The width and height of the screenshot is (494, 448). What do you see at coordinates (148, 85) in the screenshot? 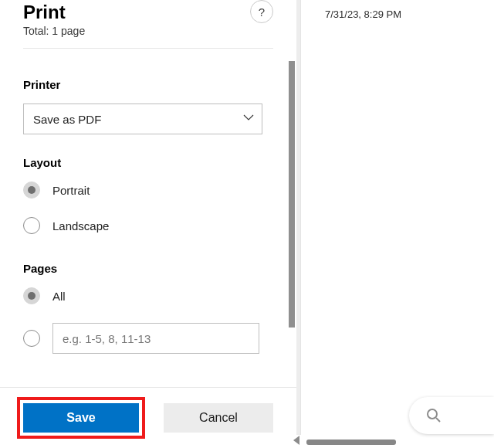
I see `printer-section-label: Printer` at bounding box center [148, 85].